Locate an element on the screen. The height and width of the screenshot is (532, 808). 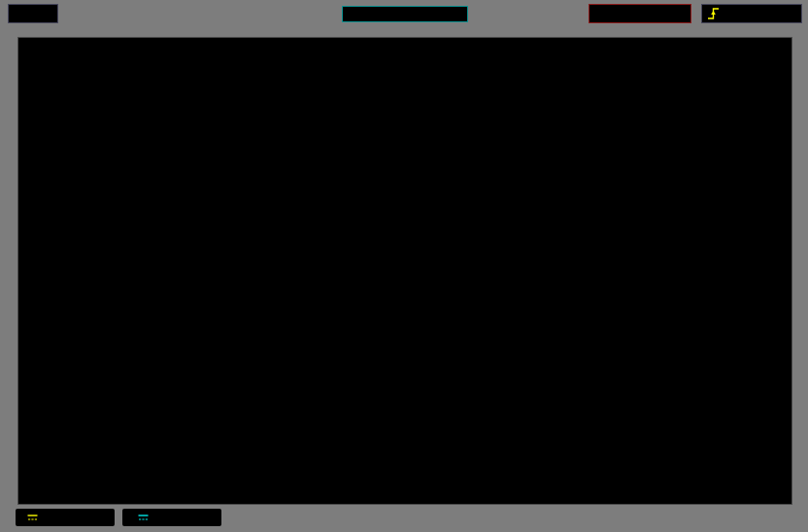
ch1-coupling-icon is located at coordinates (33, 517).